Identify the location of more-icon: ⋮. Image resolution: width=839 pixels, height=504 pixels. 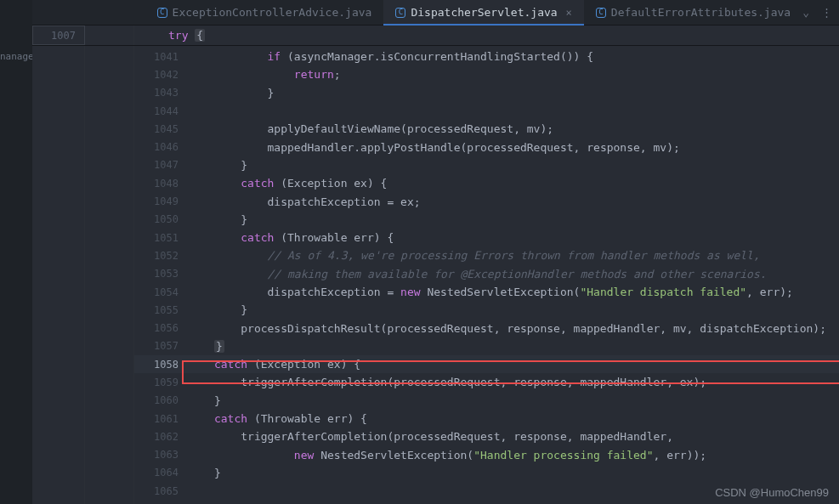
(826, 12).